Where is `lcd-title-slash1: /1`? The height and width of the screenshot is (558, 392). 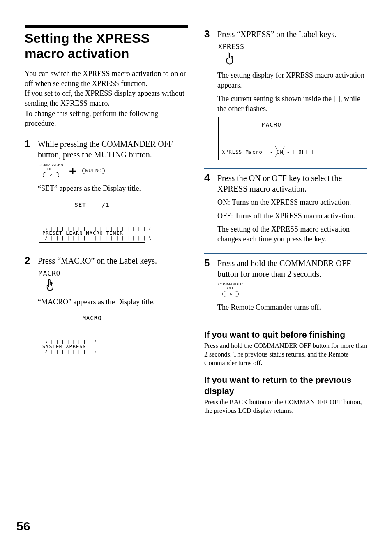
lcd-title-slash1: /1 is located at coordinates (106, 205).